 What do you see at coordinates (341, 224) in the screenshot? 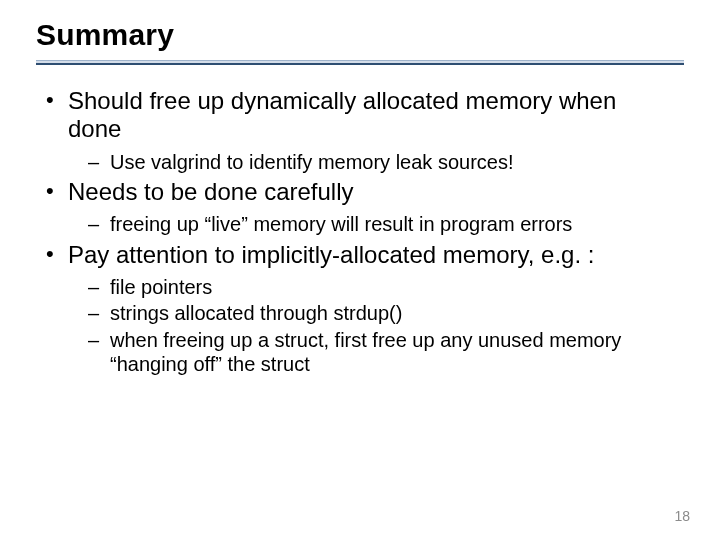
I see `subbullet-text: freeing up “live” memory will result in …` at bounding box center [341, 224].